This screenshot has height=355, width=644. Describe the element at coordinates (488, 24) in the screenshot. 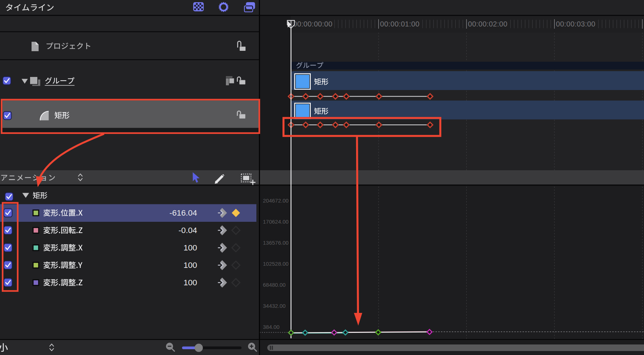

I see `svg-text: 00:00:02:00` at that location.